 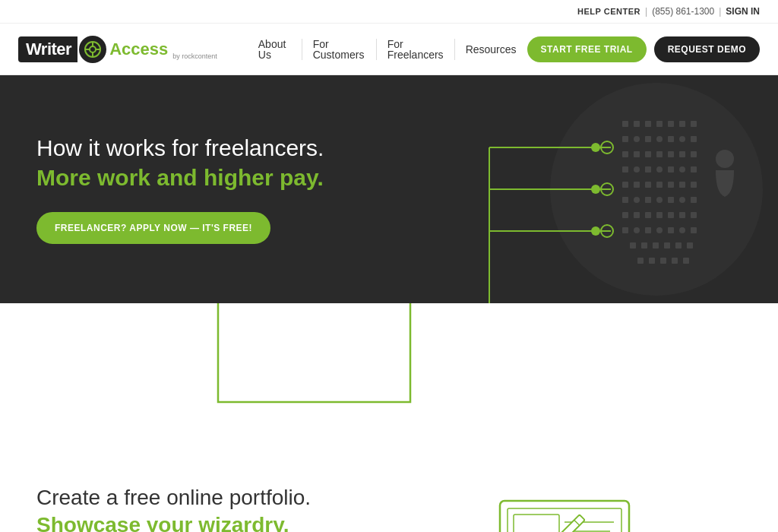 I want to click on logo: Writer Access by rockcontent, so click(x=118, y=49).